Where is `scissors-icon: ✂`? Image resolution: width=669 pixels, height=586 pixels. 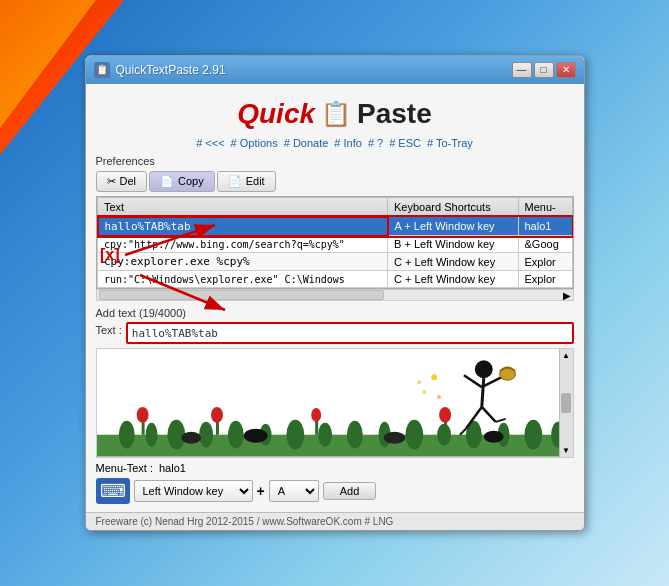 scissors-icon: ✂ is located at coordinates (112, 182).